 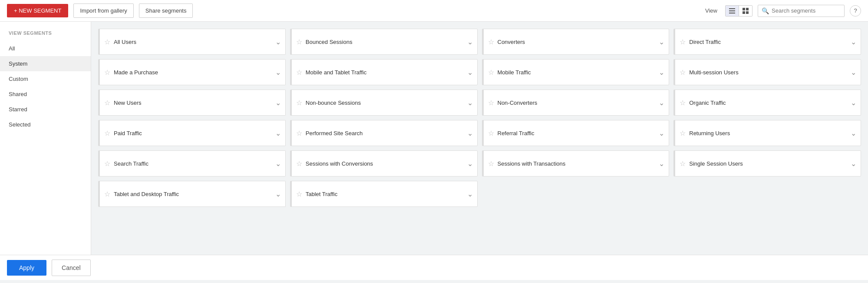 I want to click on segment-name: Non-Converters, so click(x=578, y=103).